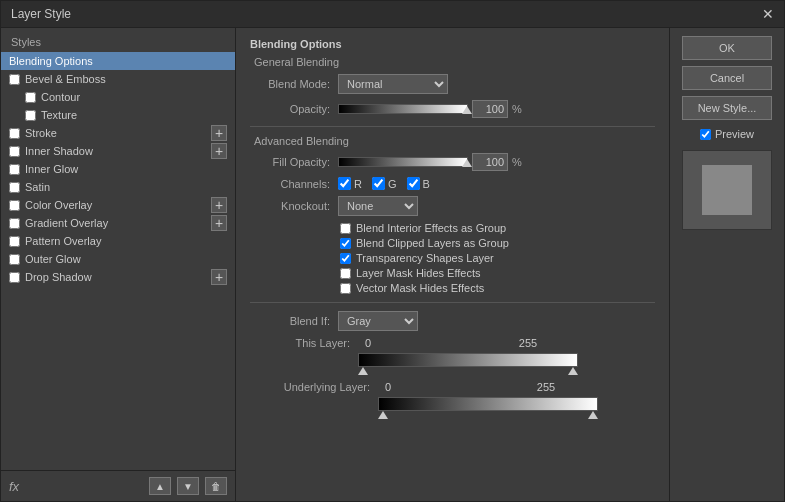 The image size is (785, 502). I want to click on channel-g-checkbox, so click(378, 184).